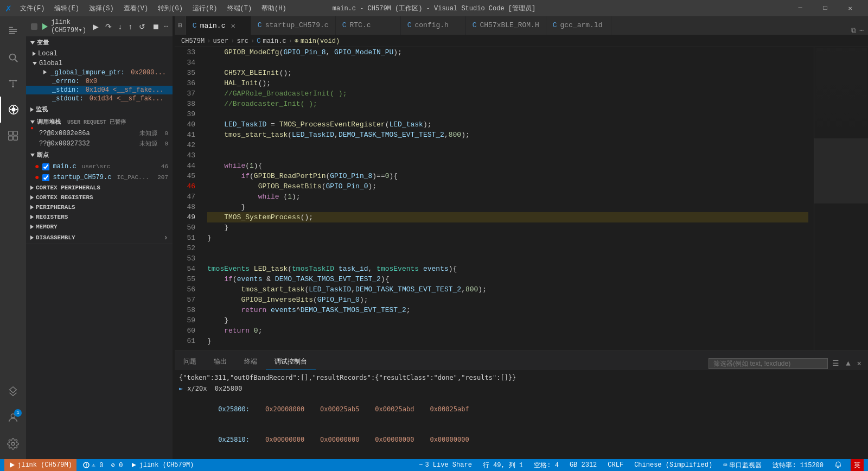  I want to click on more-actions-btn: ⋯, so click(166, 26).